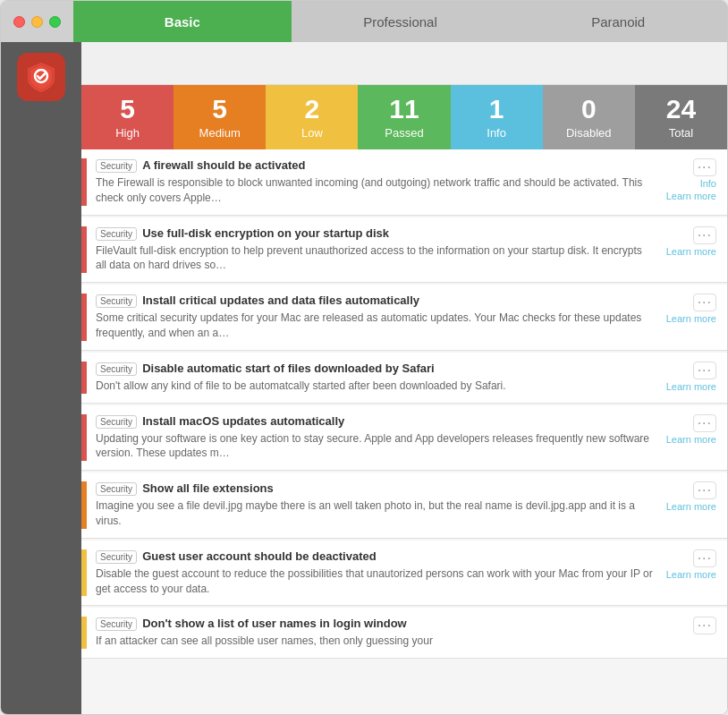 The width and height of the screenshot is (728, 715). What do you see at coordinates (404, 251) in the screenshot?
I see `list-item: Security Use full-disk encryption on you…` at bounding box center [404, 251].